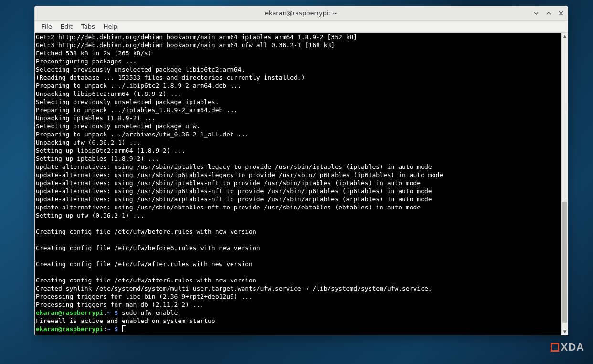 Image resolution: width=593 pixels, height=364 pixels. I want to click on window-title: ekaran@raspberrypi: ~, so click(301, 13).